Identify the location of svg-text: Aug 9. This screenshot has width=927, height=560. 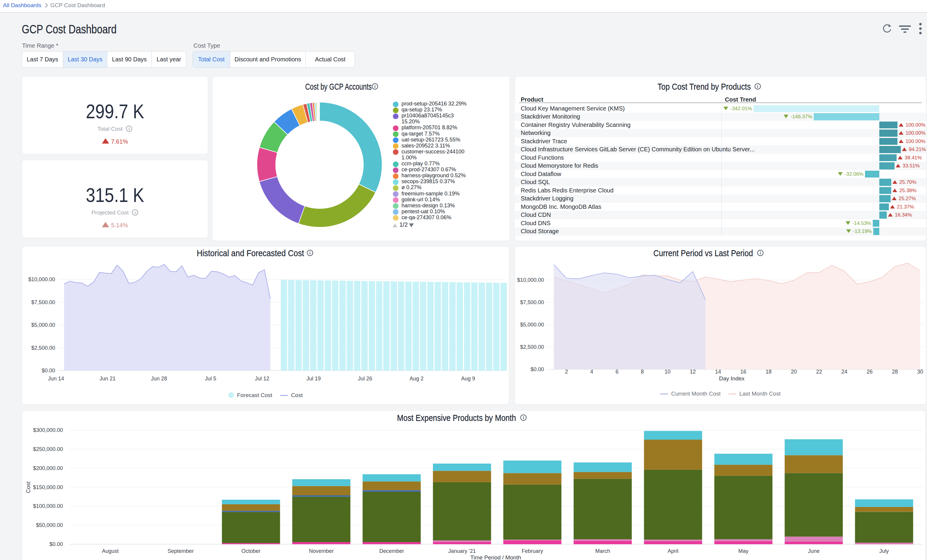
(468, 379).